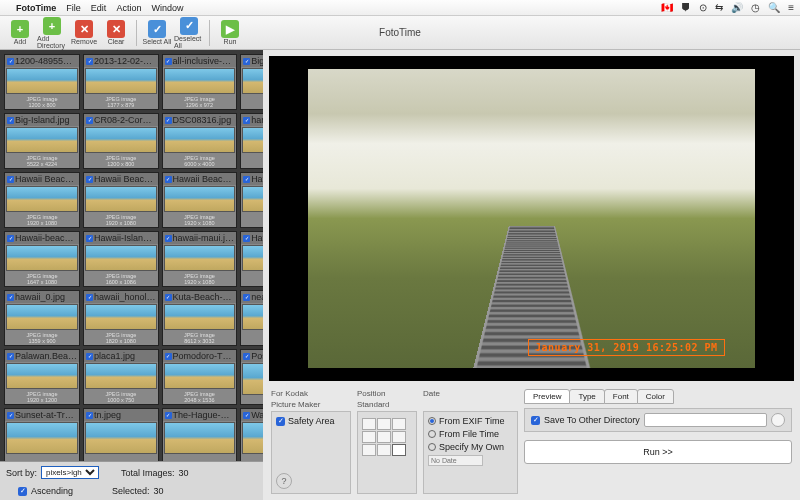  What do you see at coordinates (42, 259) in the screenshot?
I see `thumbnail: ✓Hawaii-beac…JPEG image1647 x 1080` at bounding box center [42, 259].